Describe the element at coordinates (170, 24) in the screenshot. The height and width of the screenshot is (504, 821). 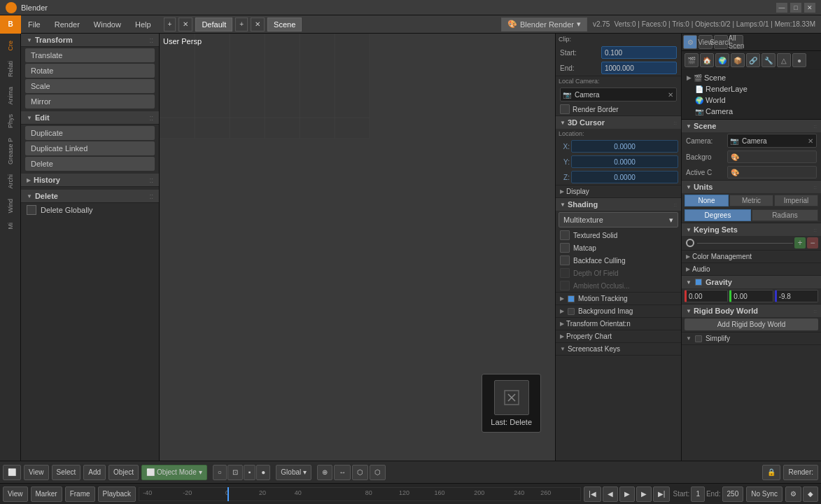
I see `workspace-add-button: +` at that location.